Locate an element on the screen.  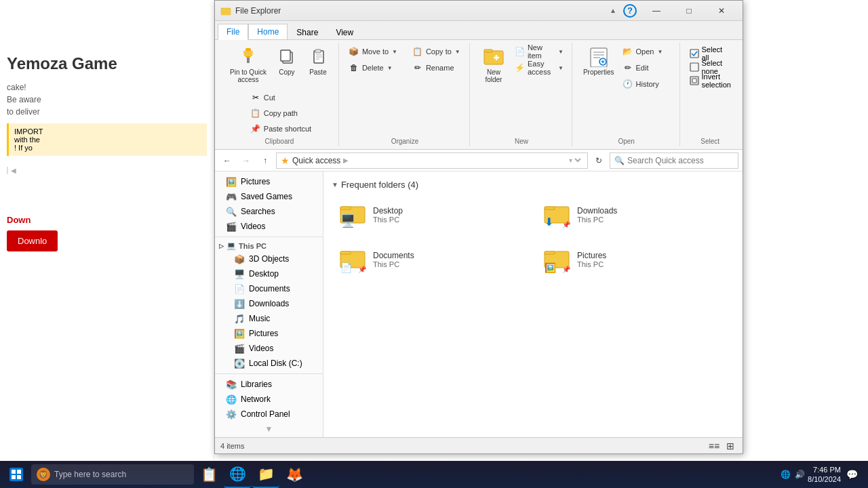
easy-access-label: Easy access is located at coordinates (541, 68).